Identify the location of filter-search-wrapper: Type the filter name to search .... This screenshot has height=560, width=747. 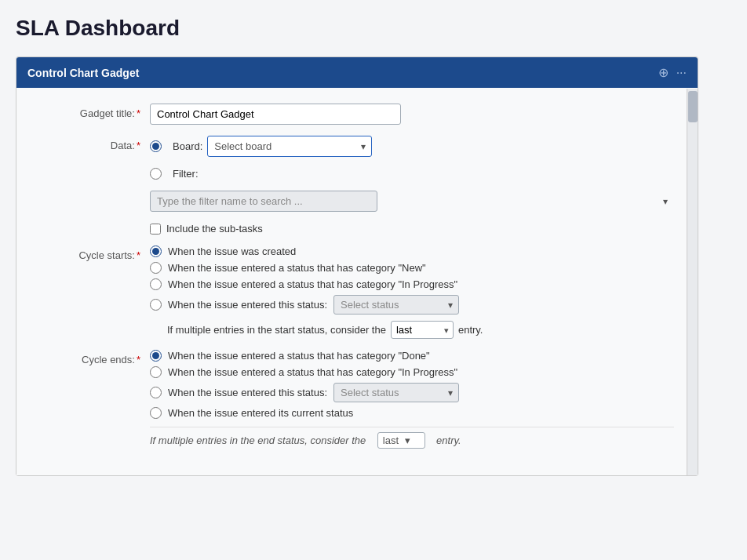
(412, 201).